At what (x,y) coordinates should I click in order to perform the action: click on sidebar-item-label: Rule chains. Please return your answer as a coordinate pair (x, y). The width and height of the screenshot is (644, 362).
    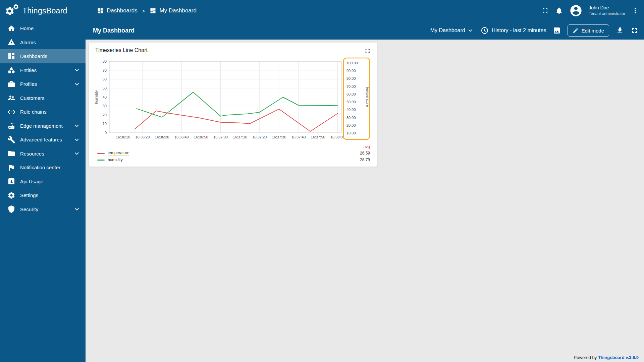
    Looking at the image, I should click on (33, 112).